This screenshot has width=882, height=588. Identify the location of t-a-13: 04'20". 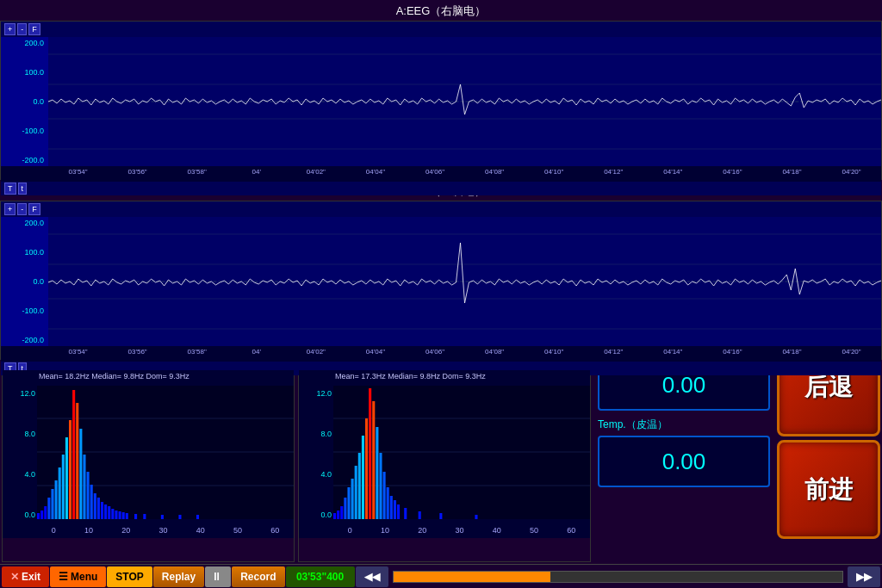
(851, 174).